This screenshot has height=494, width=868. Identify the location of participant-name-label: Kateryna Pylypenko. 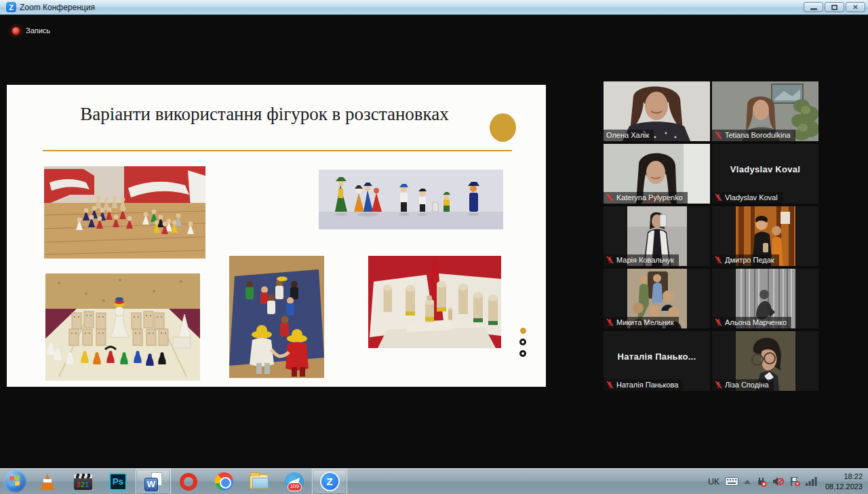
(646, 198).